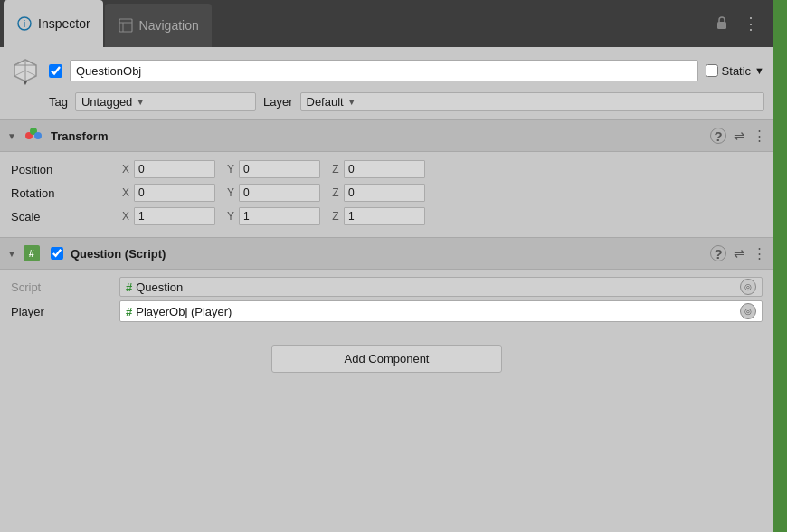 The image size is (787, 532). I want to click on tab-actions: ⋮, so click(741, 24).